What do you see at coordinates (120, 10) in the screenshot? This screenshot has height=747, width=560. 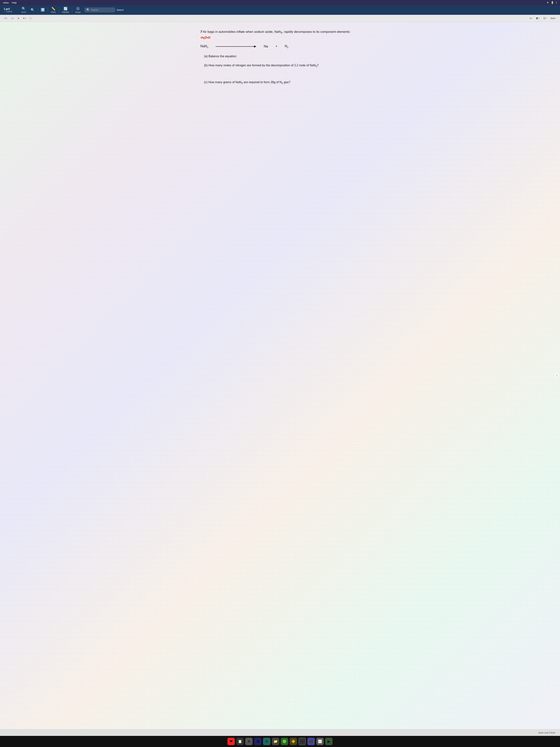 I see `search-label: Search` at bounding box center [120, 10].